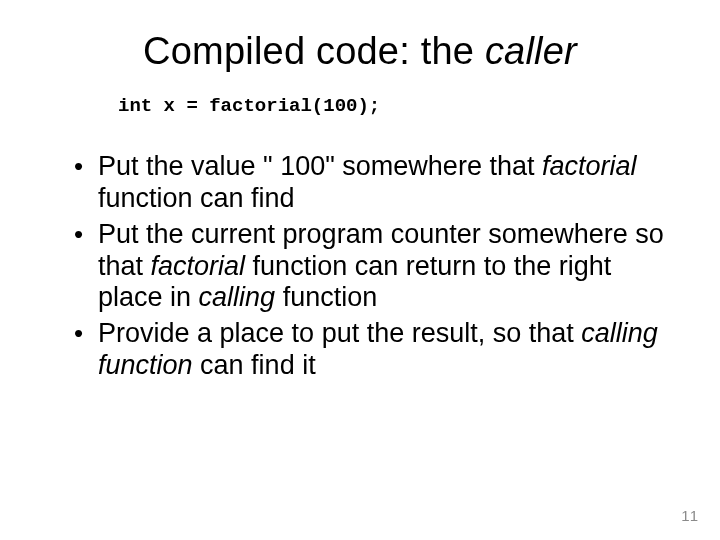 This screenshot has width=720, height=540. What do you see at coordinates (377, 183) in the screenshot?
I see `list-item: Put the value " 100" somewhere that fact…` at bounding box center [377, 183].